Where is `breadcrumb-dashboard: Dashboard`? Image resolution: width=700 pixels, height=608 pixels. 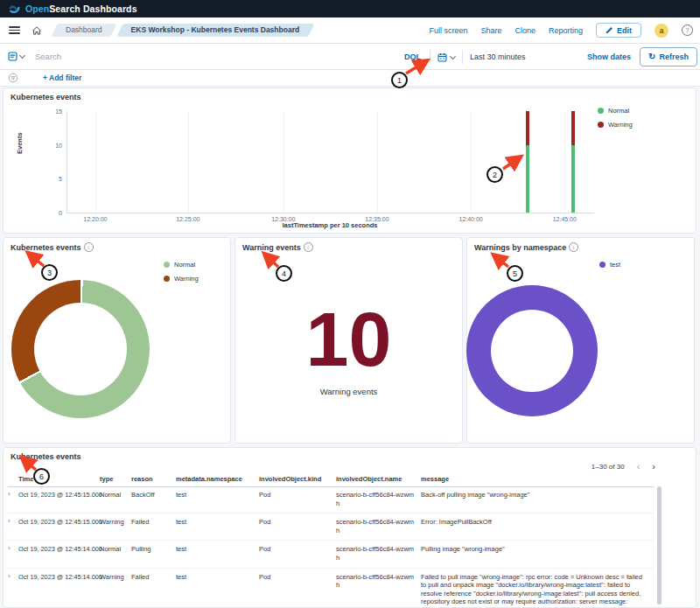 breadcrumb-dashboard: Dashboard is located at coordinates (84, 30).